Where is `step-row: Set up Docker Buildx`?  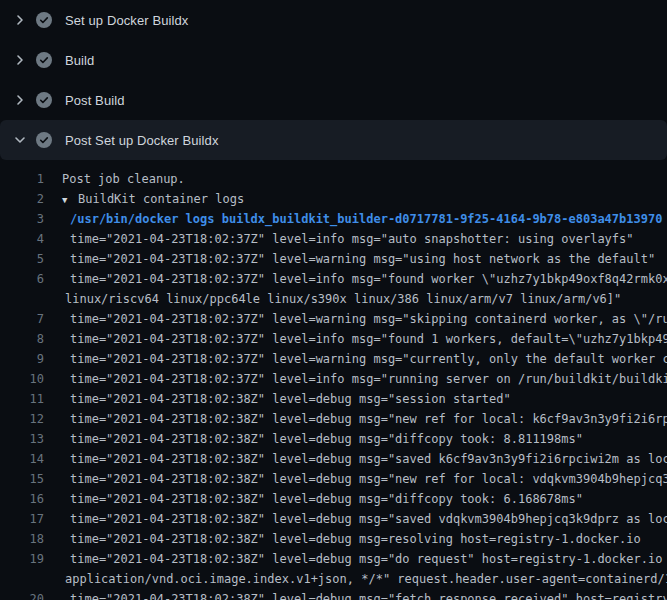
step-row: Set up Docker Buildx is located at coordinates (334, 20).